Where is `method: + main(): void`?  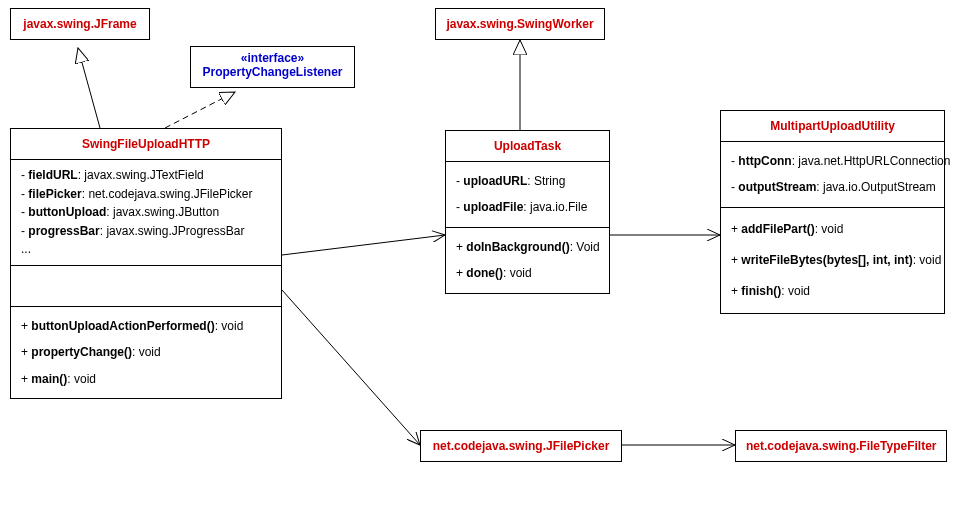 method: + main(): void is located at coordinates (146, 379).